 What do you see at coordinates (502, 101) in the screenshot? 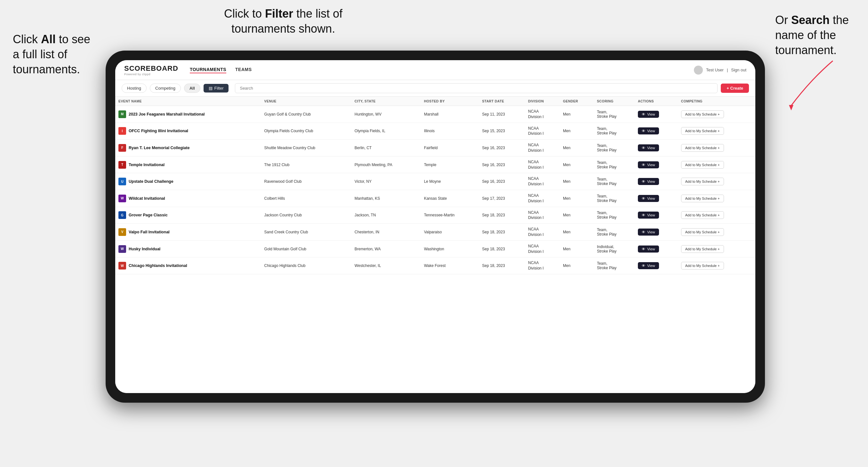
I see `col-start-date: START DATE` at bounding box center [502, 101].